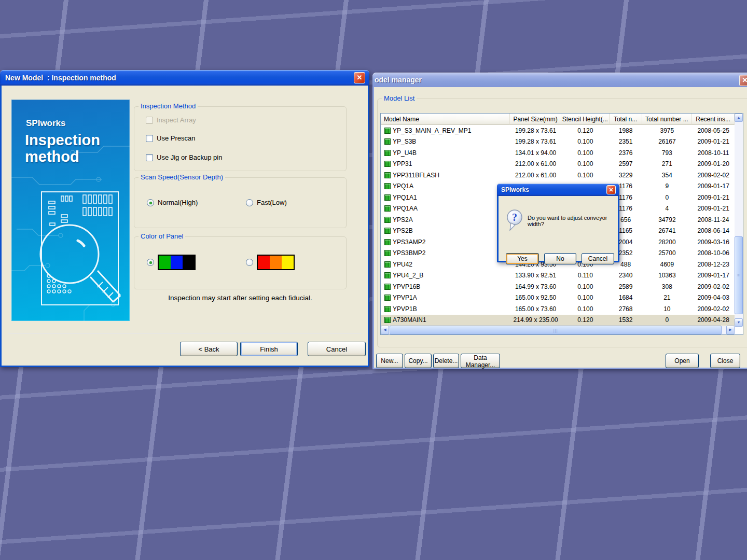 This screenshot has height=560, width=747. Describe the element at coordinates (403, 264) in the screenshot. I see `model-name: YPU42` at that location.